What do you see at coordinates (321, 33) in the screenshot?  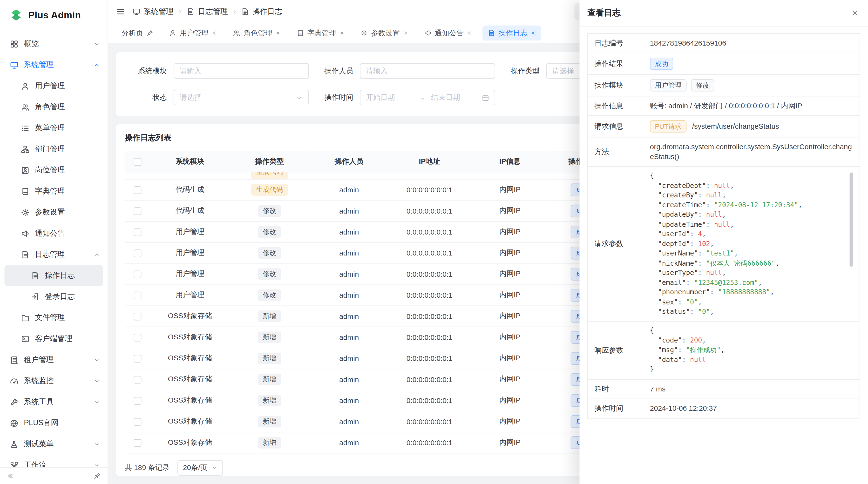 I see `tab-dict: 字典管理` at bounding box center [321, 33].